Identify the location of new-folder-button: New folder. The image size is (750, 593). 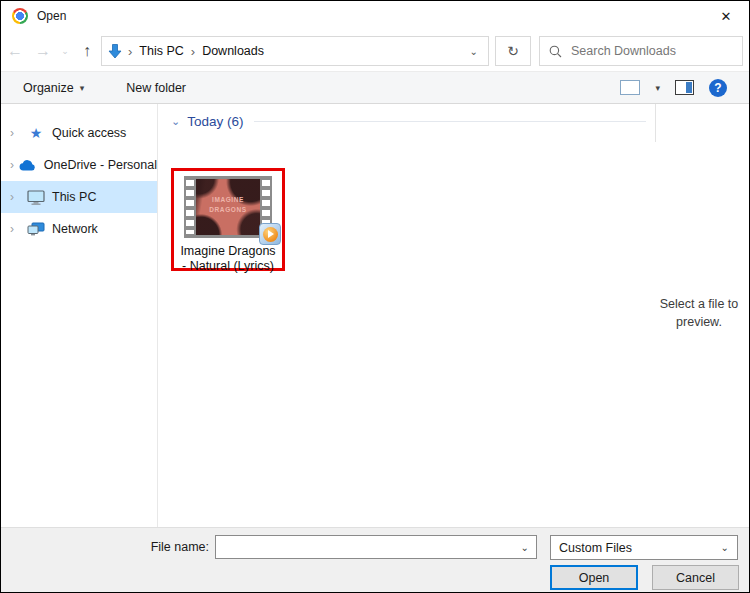
(156, 88).